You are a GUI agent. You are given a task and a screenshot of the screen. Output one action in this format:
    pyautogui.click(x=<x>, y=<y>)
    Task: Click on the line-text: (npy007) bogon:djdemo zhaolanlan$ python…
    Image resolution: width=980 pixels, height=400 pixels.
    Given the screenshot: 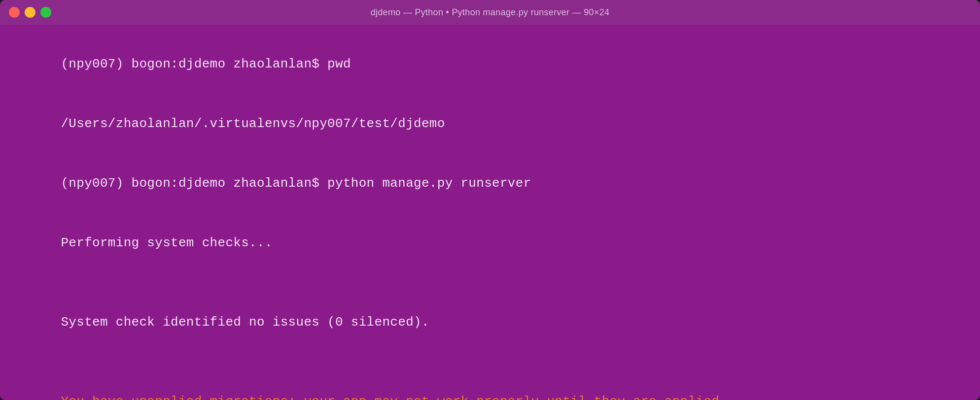 What is the action you would take?
    pyautogui.click(x=296, y=183)
    